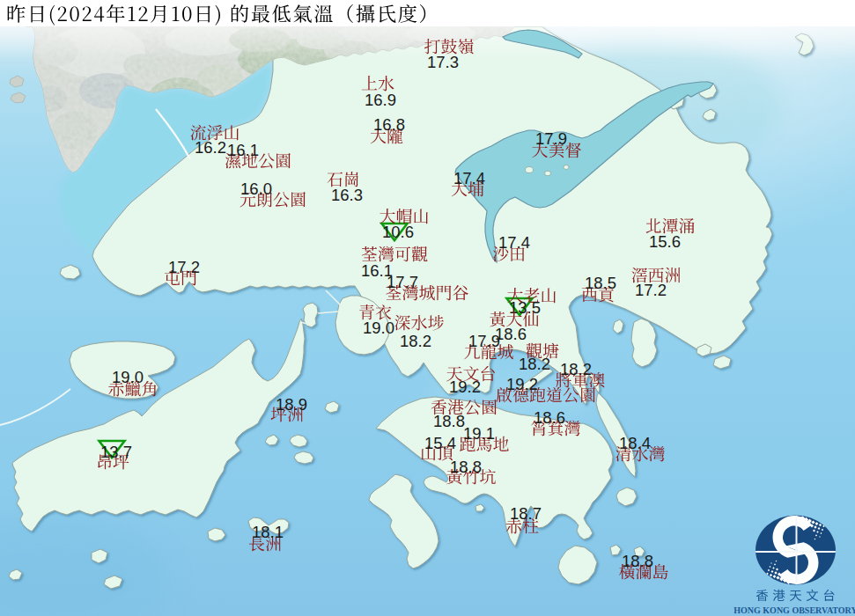  Describe the element at coordinates (291, 405) in the screenshot. I see `svg-text: 18.9` at that location.